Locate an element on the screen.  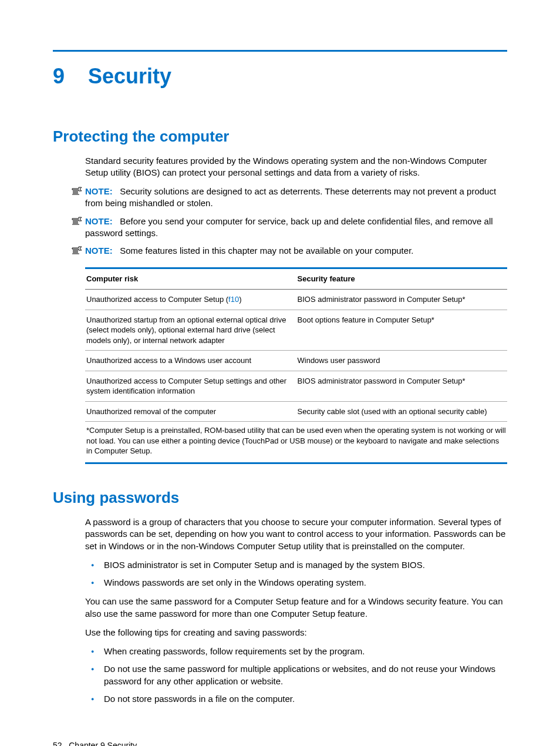
password-types-list: BIOS administrator is set in Computer Se… is located at coordinates (296, 574).